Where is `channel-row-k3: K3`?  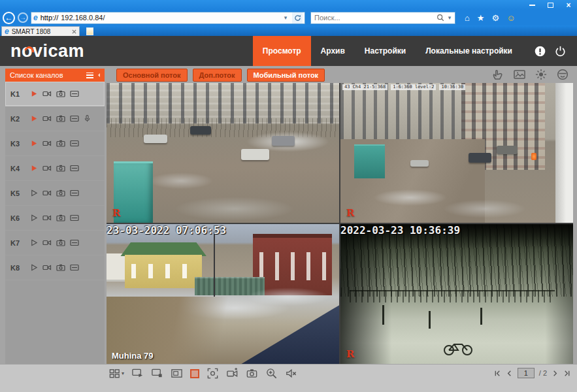
channel-row-k3: K3 is located at coordinates (55, 144).